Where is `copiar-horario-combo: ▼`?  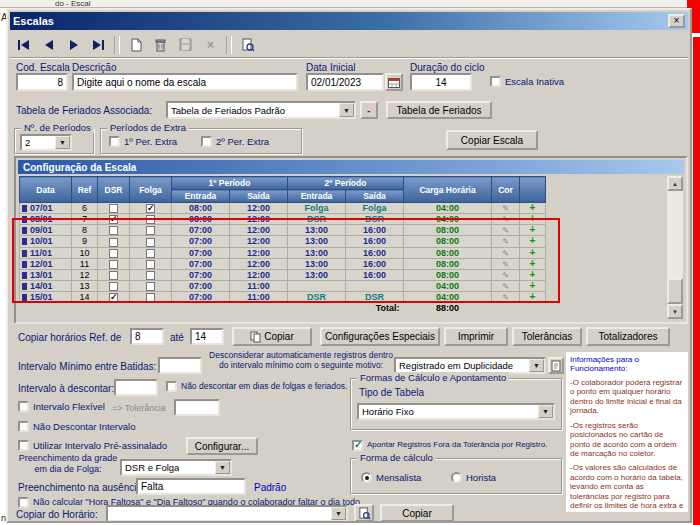 copiar-horario-combo: ▼ is located at coordinates (227, 514).